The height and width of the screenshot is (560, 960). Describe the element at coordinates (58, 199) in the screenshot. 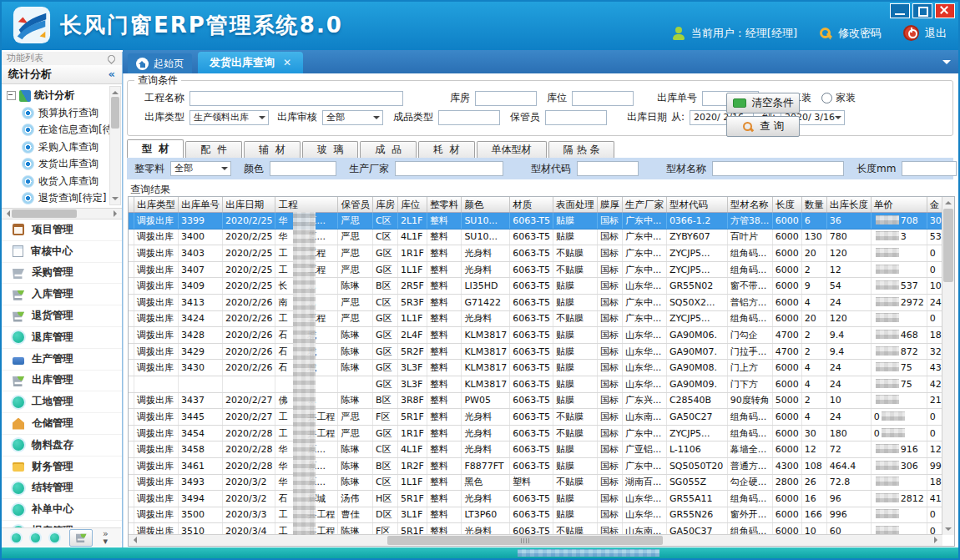

I see `tree-item: 退货查询[待定]` at that location.